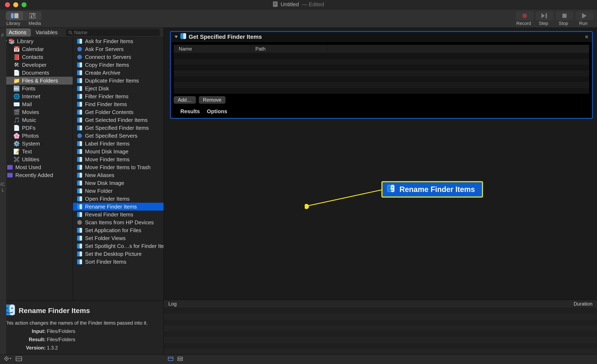  Describe the element at coordinates (118, 57) in the screenshot. I see `action-item: Connect to Servers` at that location.